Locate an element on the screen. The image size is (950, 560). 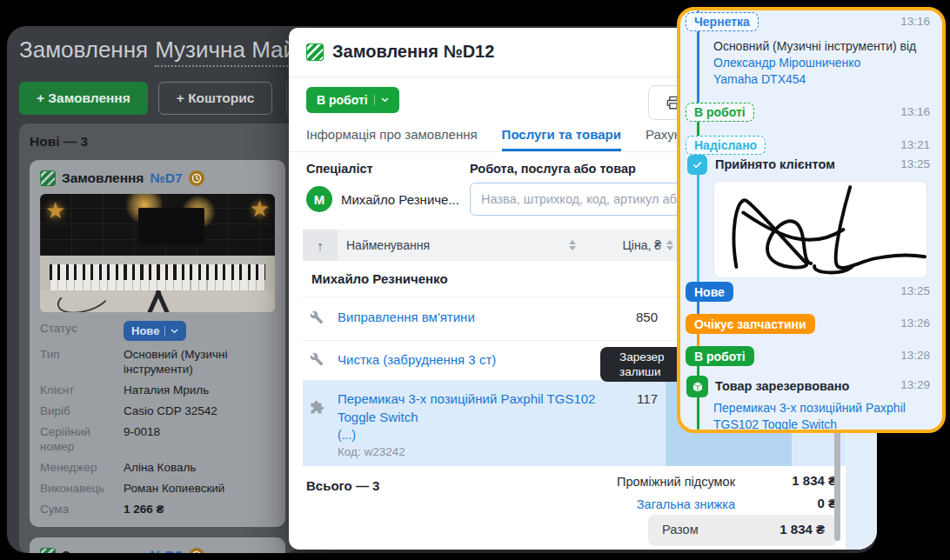
field-value: Нове is located at coordinates (199, 330).